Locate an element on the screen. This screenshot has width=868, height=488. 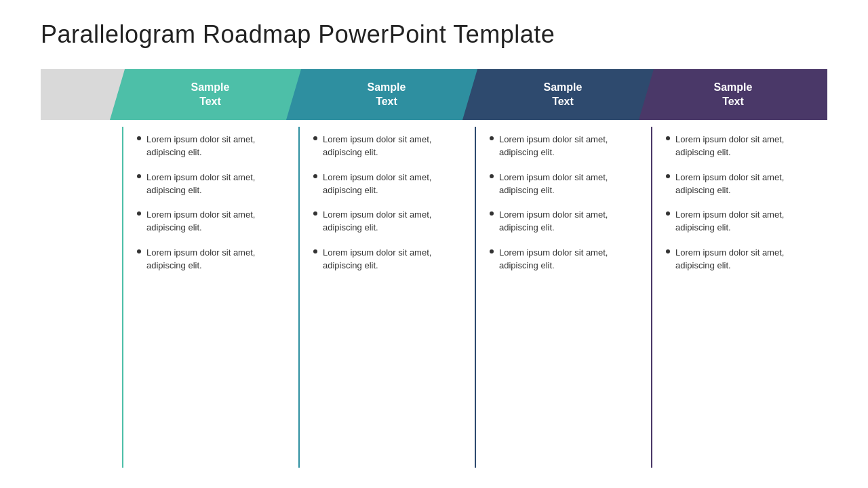
header-text-2: Sample Text is located at coordinates (387, 95).